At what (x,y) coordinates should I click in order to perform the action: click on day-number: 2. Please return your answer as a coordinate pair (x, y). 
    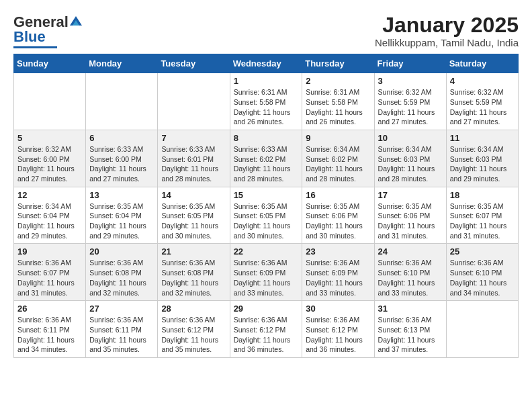
    Looking at the image, I should click on (338, 81).